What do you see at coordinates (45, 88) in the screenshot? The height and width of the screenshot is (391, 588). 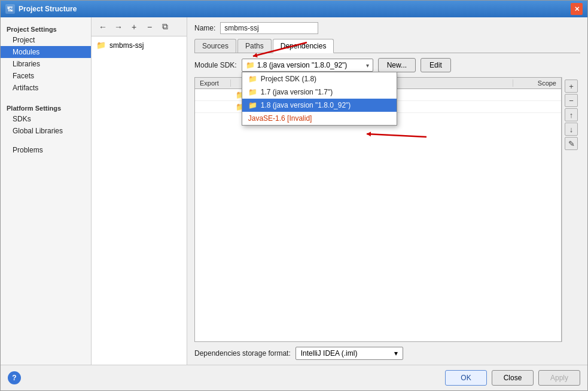 I see `sidebar-item-artifacts: Artifacts` at bounding box center [45, 88].